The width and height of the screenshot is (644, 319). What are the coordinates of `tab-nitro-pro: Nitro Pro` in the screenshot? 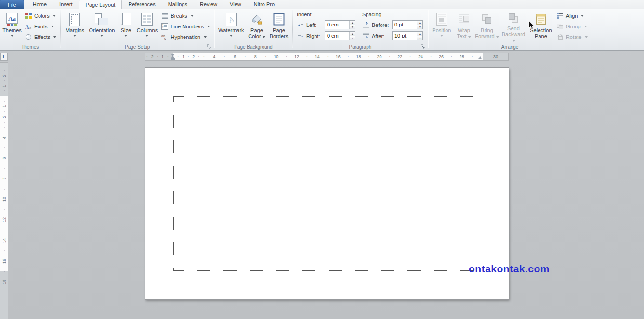 It's located at (264, 4).